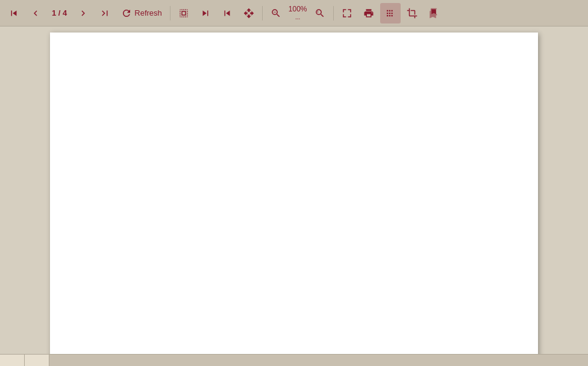 The height and width of the screenshot is (366, 588). Describe the element at coordinates (369, 13) in the screenshot. I see `print-icon` at that location.